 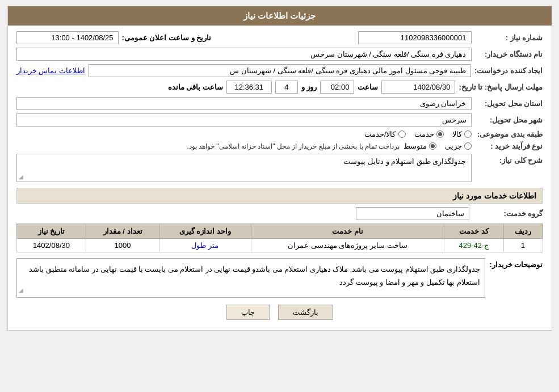 What do you see at coordinates (279, 246) in the screenshot?
I see `table-row: 1 ج-42-429 ساخت سایر پروژه‌های مهندسی عم…` at bounding box center [279, 246].